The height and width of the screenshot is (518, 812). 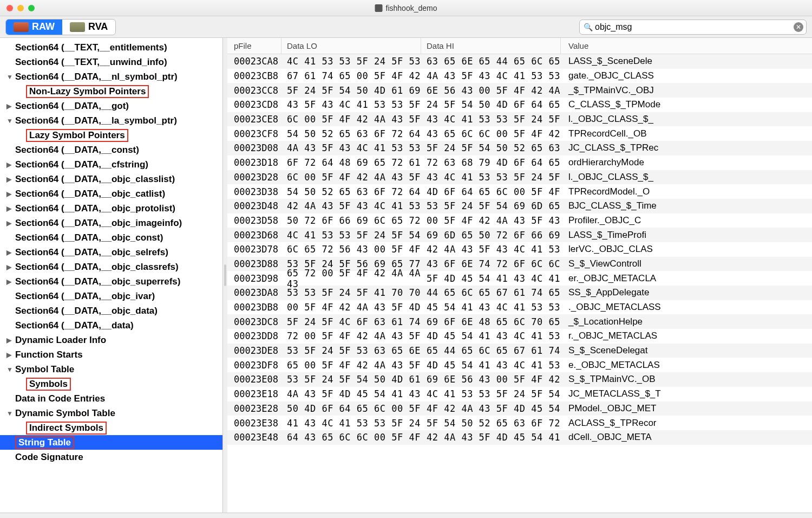 I want to click on hex-row: 00023CE86C 00 5F 4F 42 4A 43 5F43 4C 41 …, so click(x=520, y=119).